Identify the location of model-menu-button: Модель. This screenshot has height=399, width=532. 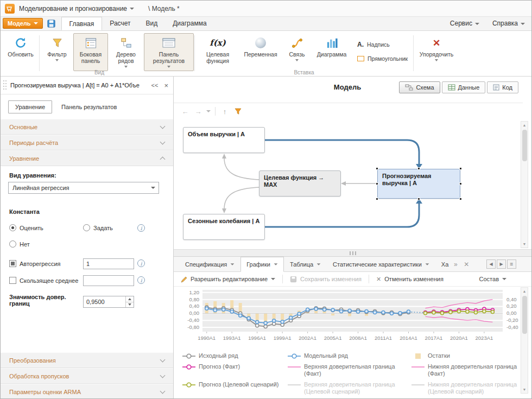
(23, 23).